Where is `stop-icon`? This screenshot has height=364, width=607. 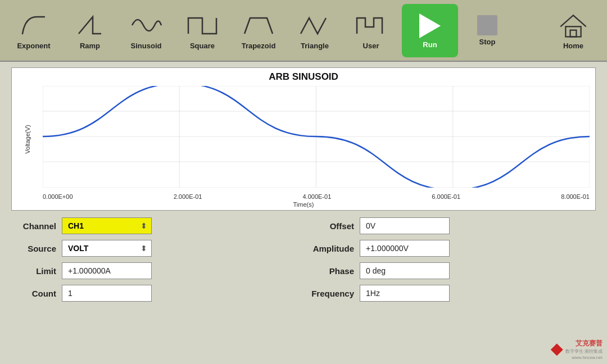 stop-icon is located at coordinates (487, 25).